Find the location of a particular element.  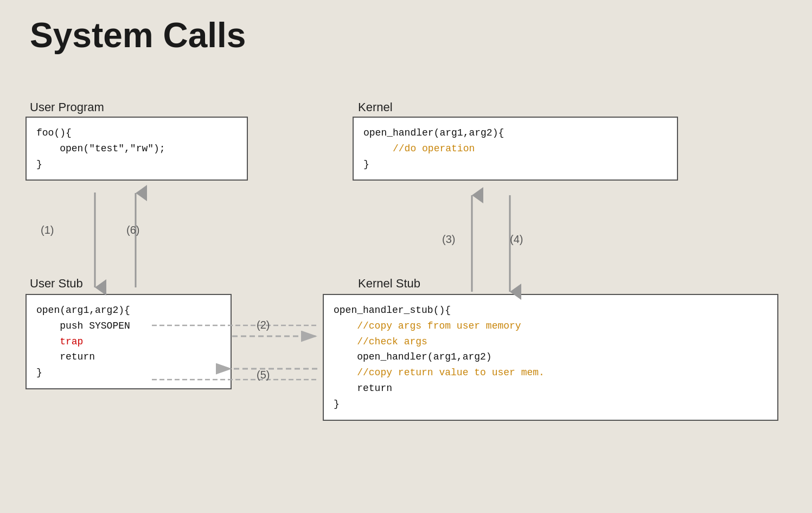

k-line3: } is located at coordinates (367, 164).